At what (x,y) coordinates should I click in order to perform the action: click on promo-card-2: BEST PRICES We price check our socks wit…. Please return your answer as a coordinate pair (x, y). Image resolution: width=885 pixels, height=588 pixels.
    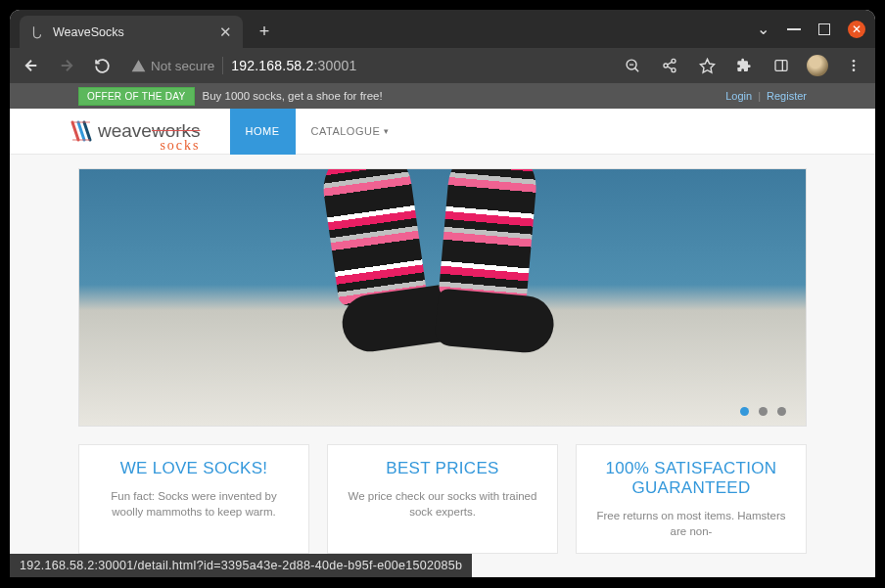
    Looking at the image, I should click on (442, 499).